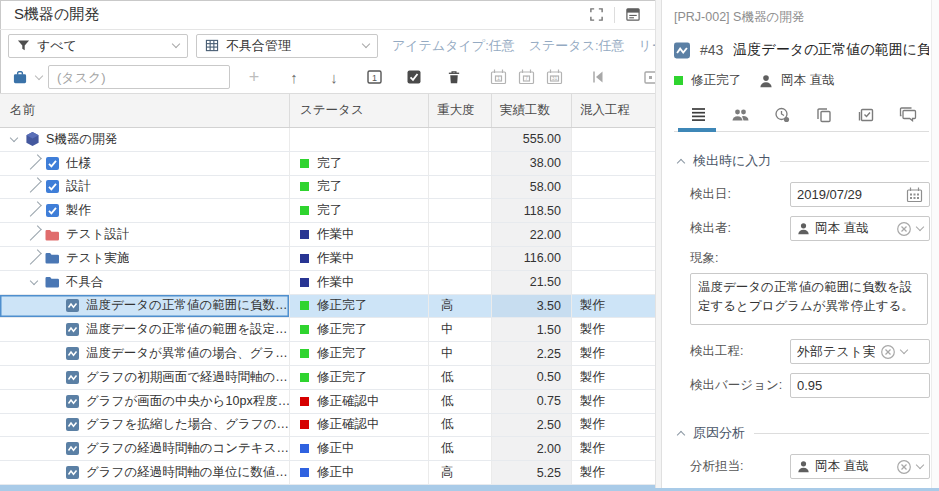 The width and height of the screenshot is (939, 491). I want to click on calendar-day-icon: 1, so click(498, 77).